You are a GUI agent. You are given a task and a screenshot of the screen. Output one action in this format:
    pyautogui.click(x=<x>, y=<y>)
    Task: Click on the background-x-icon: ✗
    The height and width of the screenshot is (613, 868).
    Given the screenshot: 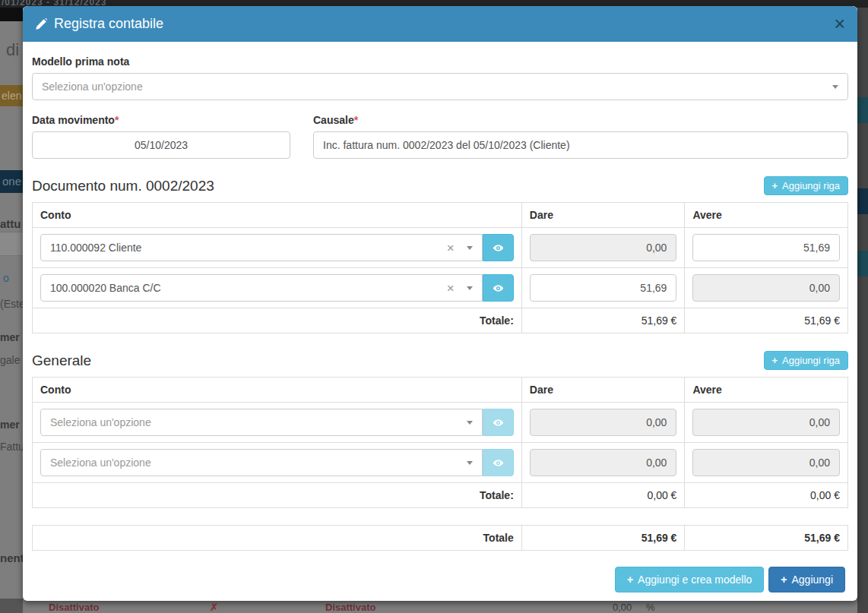 What is the action you would take?
    pyautogui.click(x=214, y=608)
    